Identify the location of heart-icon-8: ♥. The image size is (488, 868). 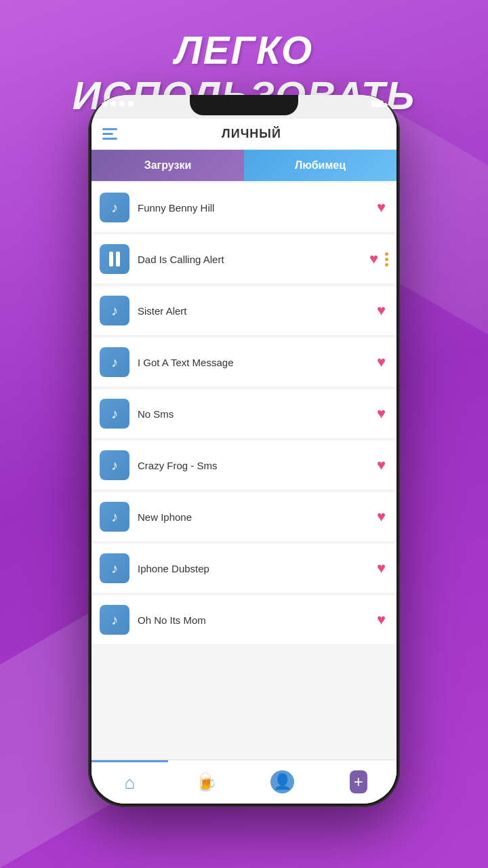
(381, 568).